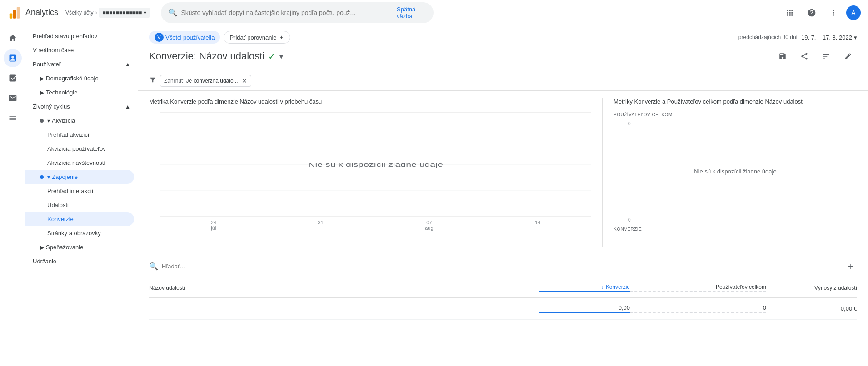 The width and height of the screenshot is (868, 366). Describe the element at coordinates (429, 225) in the screenshot. I see `x-label-07aug: 07aug` at that location.